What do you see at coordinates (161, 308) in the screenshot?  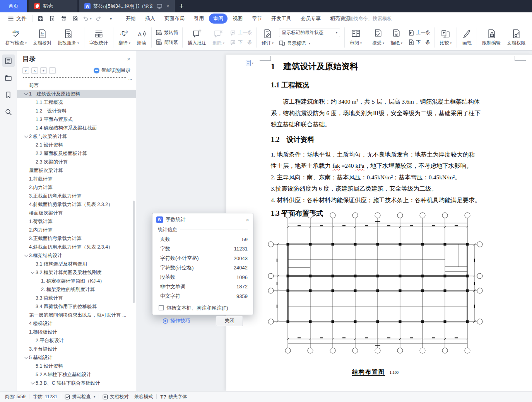 I see `checkbox-icon` at bounding box center [161, 308].